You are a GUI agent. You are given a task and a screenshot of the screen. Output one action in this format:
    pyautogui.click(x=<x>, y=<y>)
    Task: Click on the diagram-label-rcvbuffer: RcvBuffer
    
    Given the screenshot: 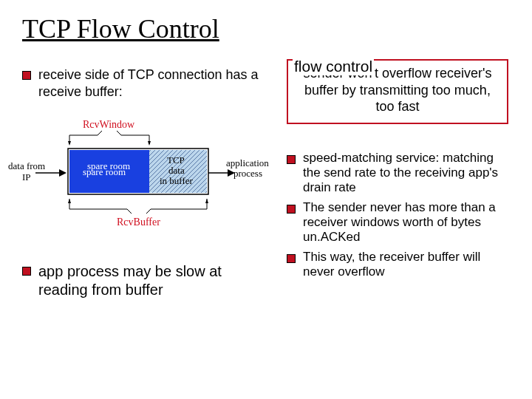 What is the action you would take?
    pyautogui.click(x=139, y=222)
    